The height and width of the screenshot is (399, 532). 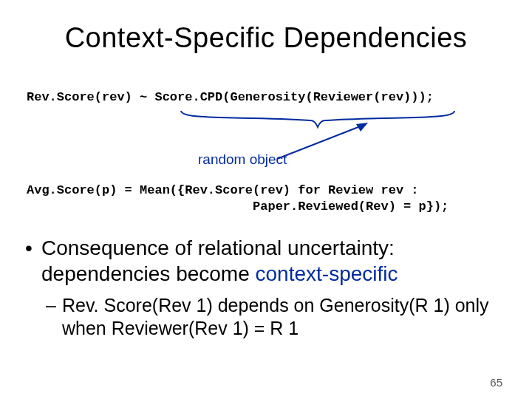 I want to click on random-object-label: random object, so click(x=242, y=160).